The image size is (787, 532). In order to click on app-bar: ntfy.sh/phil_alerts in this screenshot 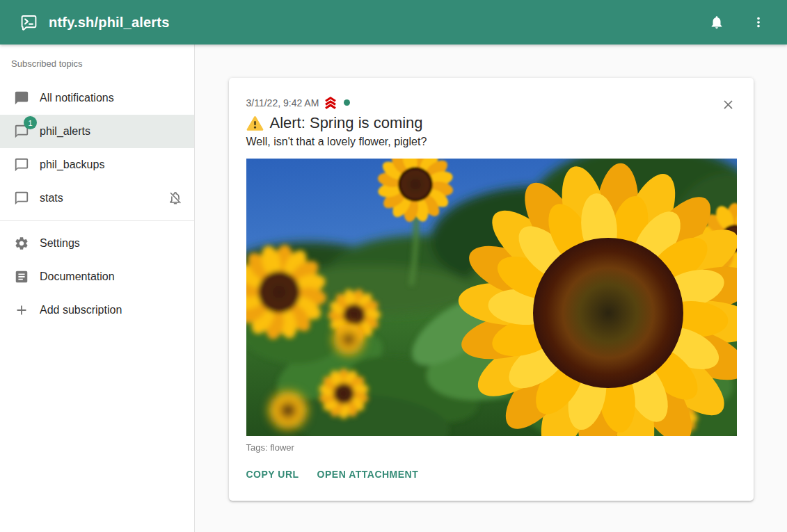, I will do `click(394, 22)`.